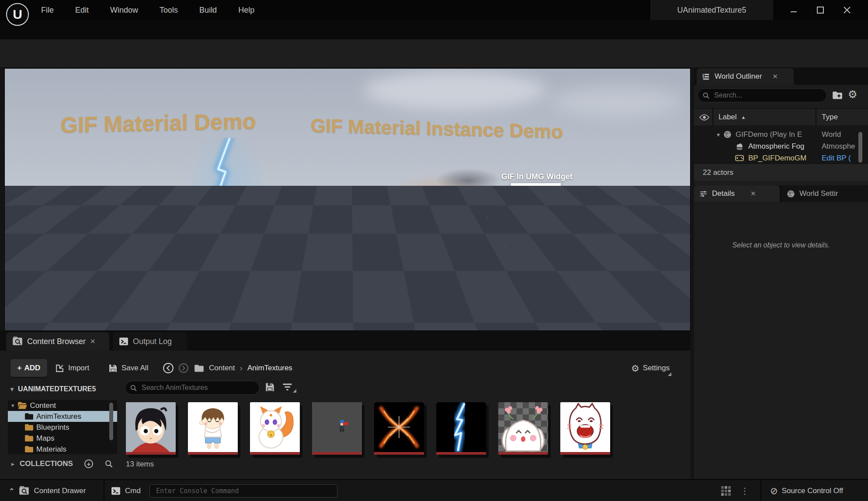 The height and width of the screenshot is (501, 868). I want to click on new-folder-button, so click(837, 95).